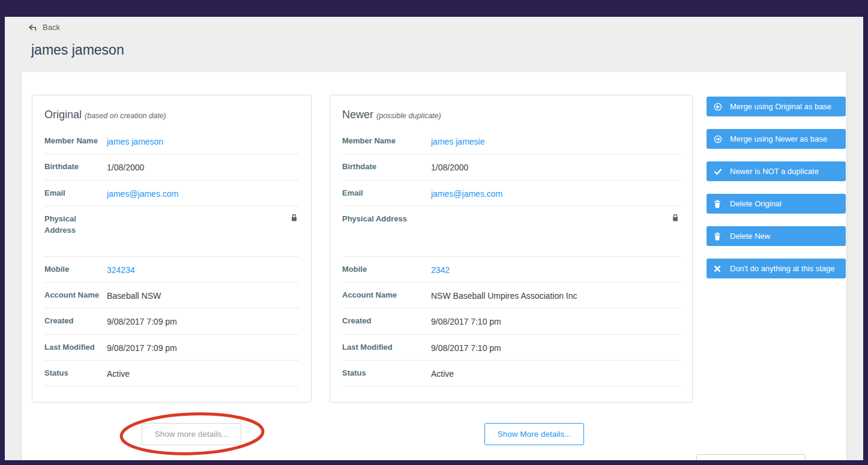 Image resolution: width=868 pixels, height=465 pixels. Describe the element at coordinates (172, 295) in the screenshot. I see `field-row-account-name: Account Name Baseball NSW` at that location.